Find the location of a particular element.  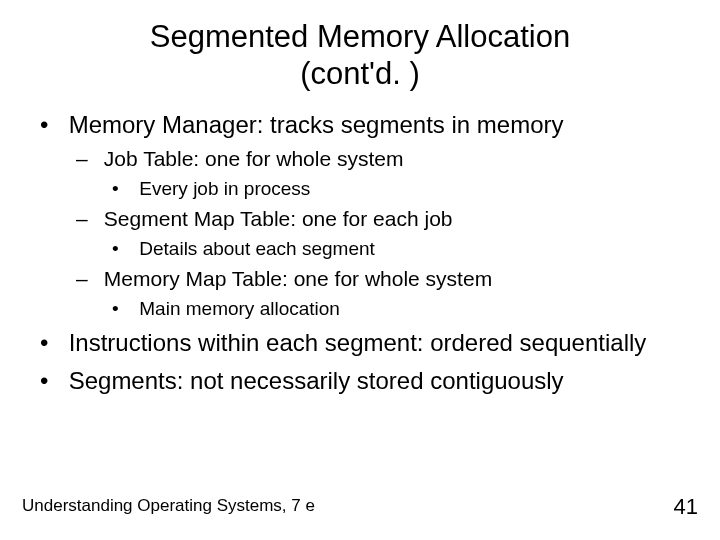

bullet-item: Instructions within each segment: ordere… is located at coordinates (360, 343).